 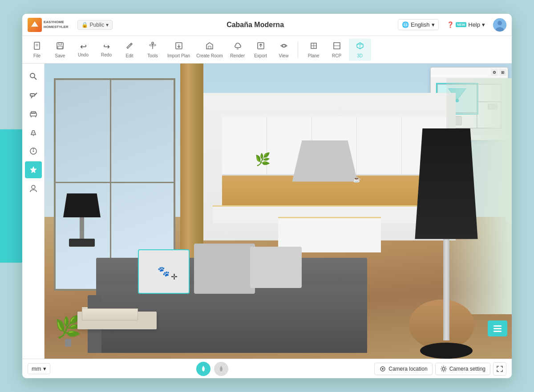 I want to click on logo: EASYHOME HOMESTYLER, so click(x=48, y=25).